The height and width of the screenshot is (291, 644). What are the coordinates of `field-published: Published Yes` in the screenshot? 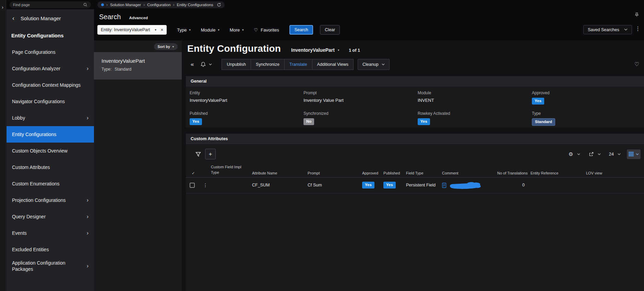 It's located at (199, 118).